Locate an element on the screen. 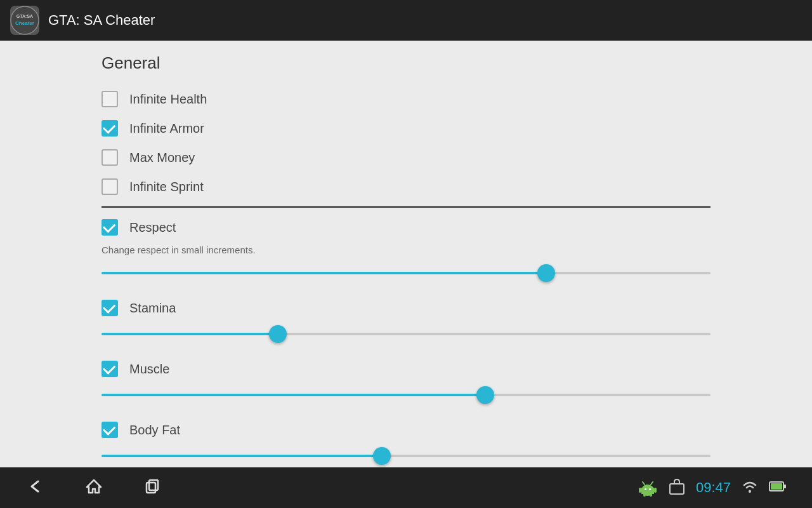 This screenshot has height=508, width=812. svg-text: GTA:SA is located at coordinates (25, 17).